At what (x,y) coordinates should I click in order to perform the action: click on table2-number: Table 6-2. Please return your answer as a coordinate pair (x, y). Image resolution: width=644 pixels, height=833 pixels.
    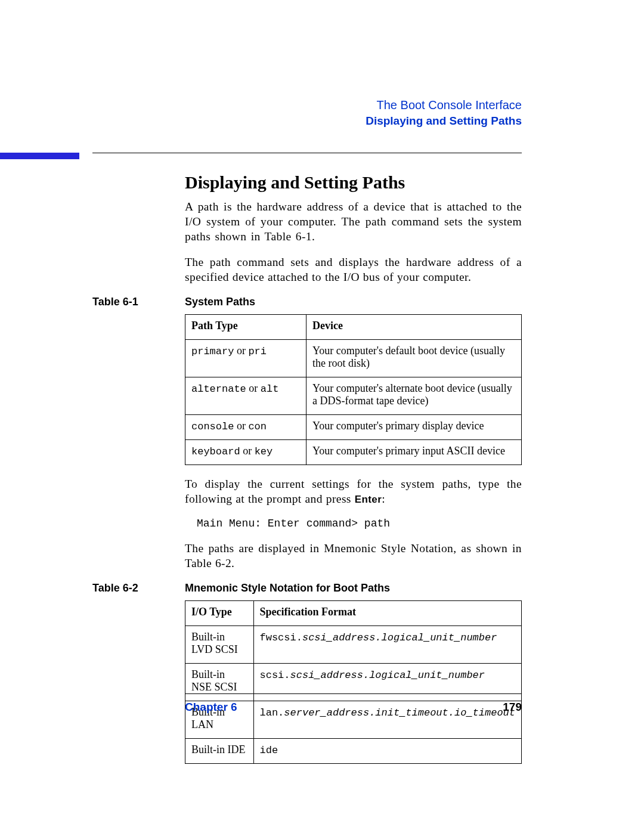
    Looking at the image, I should click on (138, 588).